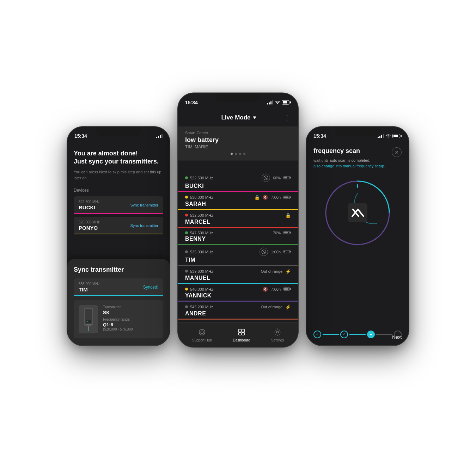 This screenshot has width=476, height=450. What do you see at coordinates (88, 319) in the screenshot?
I see `transmitter-image` at bounding box center [88, 319].